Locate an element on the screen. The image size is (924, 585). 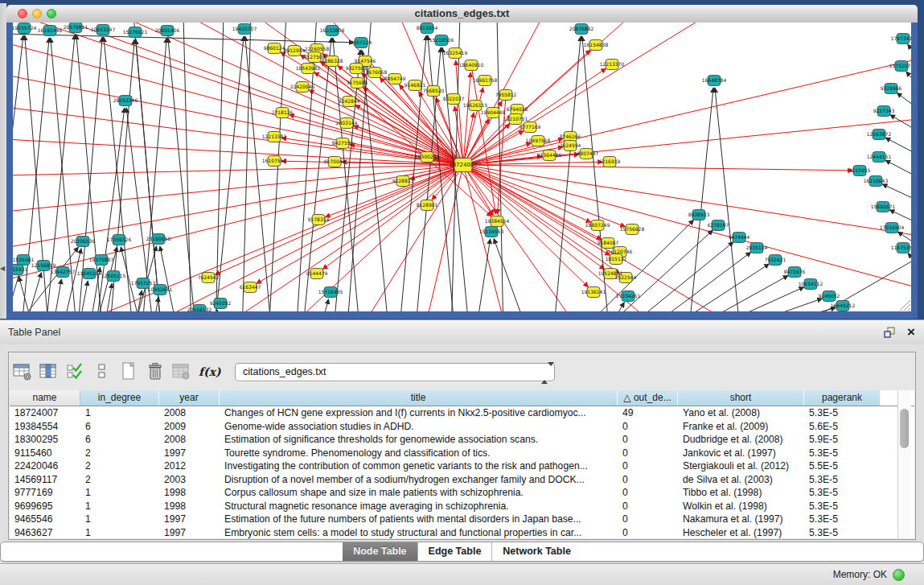
table-row: 946554611997Estimation of the future num… is located at coordinates (462, 520).